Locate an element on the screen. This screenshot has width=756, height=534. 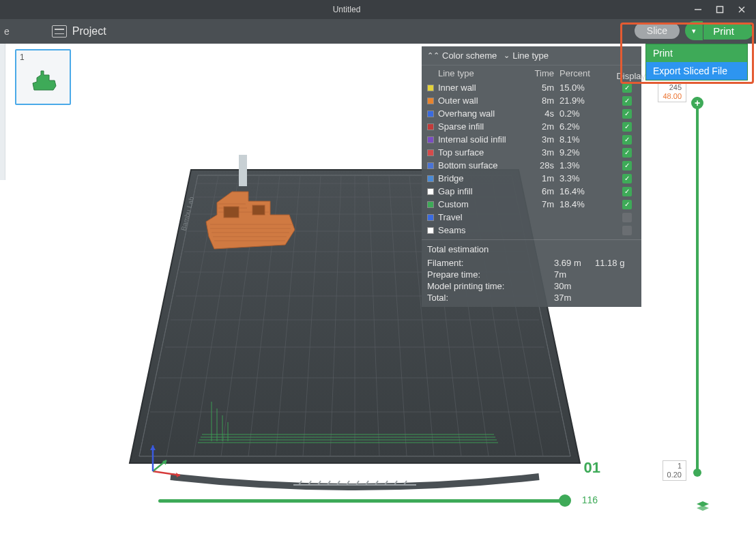
color-scheme-toggle: ⌃⌃Color scheme is located at coordinates (462, 56).